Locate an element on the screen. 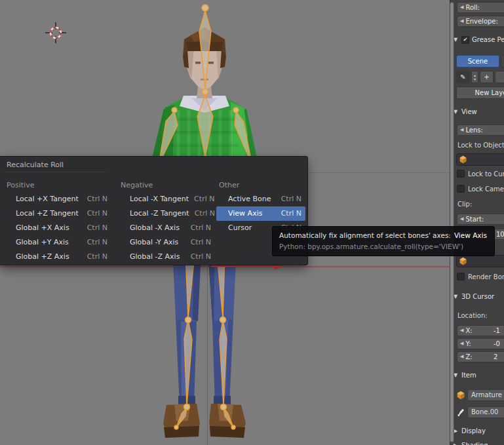 This screenshot has width=504, height=445. render-border-row: Render Border is located at coordinates (480, 277).